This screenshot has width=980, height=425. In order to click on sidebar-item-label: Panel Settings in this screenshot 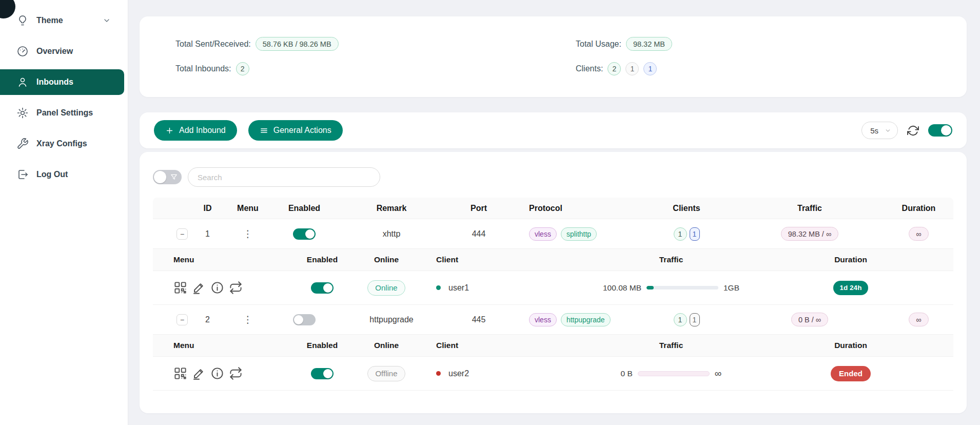, I will do `click(65, 113)`.